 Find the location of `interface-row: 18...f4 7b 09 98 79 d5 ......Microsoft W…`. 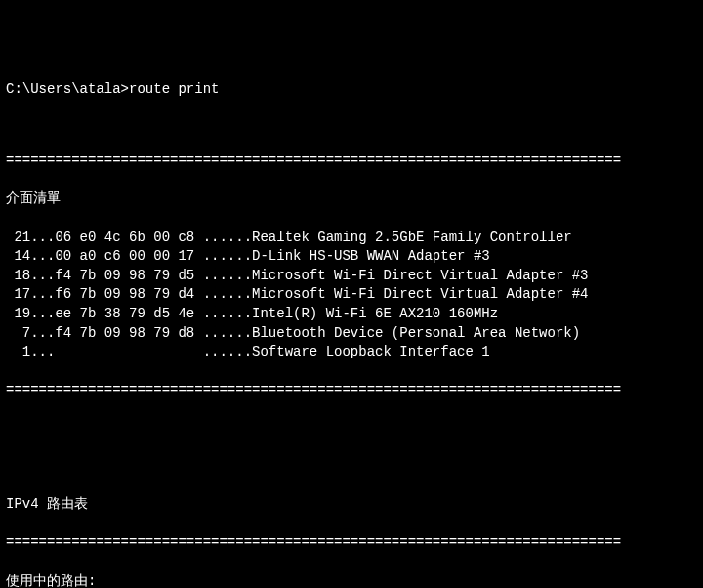

interface-row: 18...f4 7b 09 98 79 d5 ......Microsoft W… is located at coordinates (352, 276).